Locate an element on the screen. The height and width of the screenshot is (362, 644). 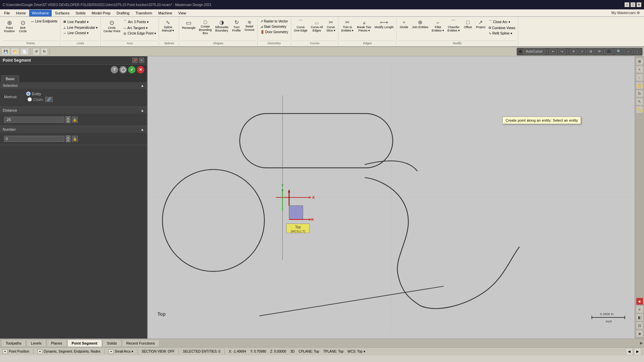
menu-machine: Machine is located at coordinates (165, 13).